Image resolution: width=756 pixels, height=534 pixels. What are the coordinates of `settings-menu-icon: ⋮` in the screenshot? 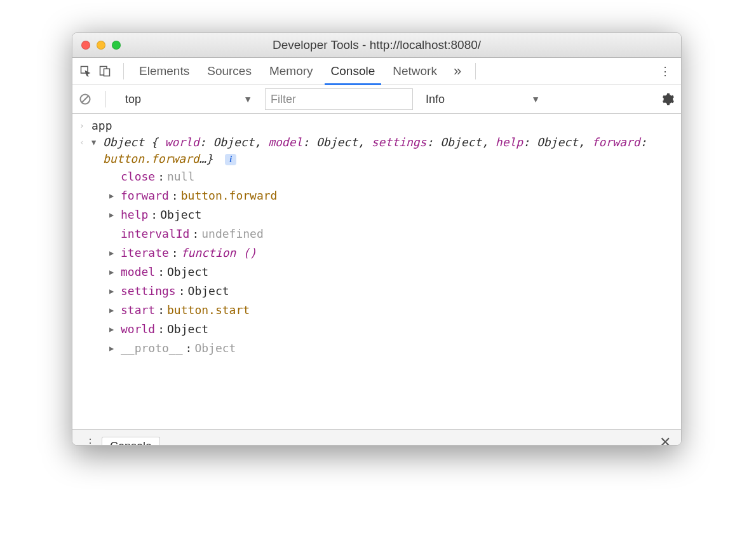 It's located at (665, 71).